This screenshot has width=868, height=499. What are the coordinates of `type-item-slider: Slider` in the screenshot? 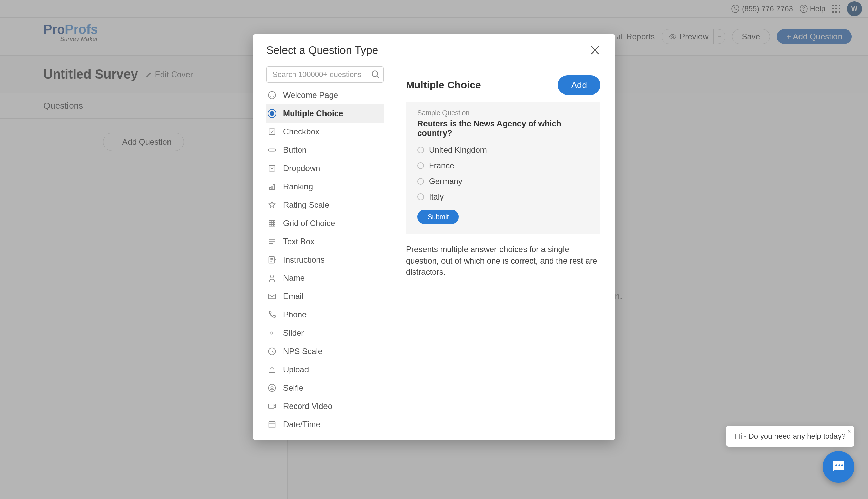 It's located at (325, 333).